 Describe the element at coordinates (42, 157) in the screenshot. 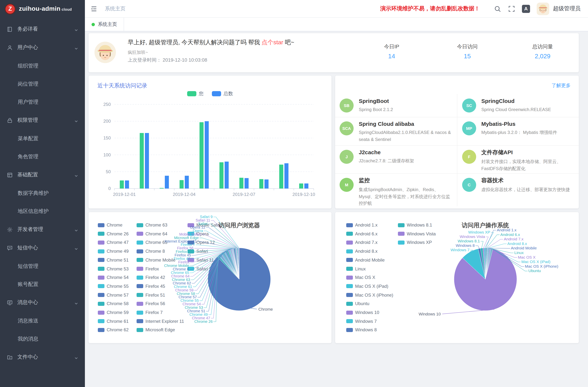

I see `sidebar-subitem: 角色管理` at that location.